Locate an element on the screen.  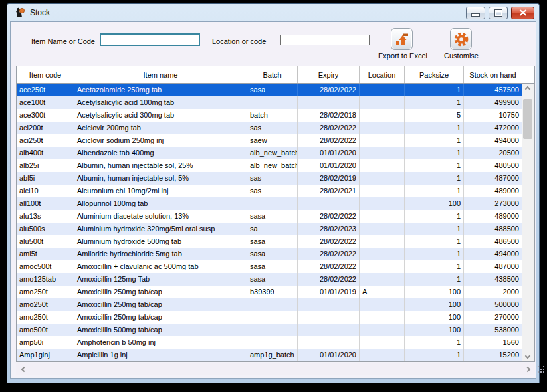
cell-code: alb400t is located at coordinates (45, 153).